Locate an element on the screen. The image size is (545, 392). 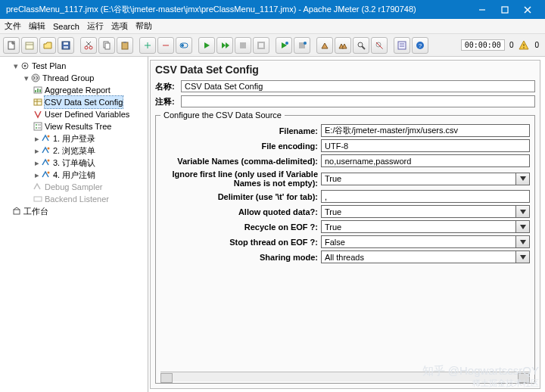
tree-view-results-tree: View Results Tree is located at coordinates (89, 126).